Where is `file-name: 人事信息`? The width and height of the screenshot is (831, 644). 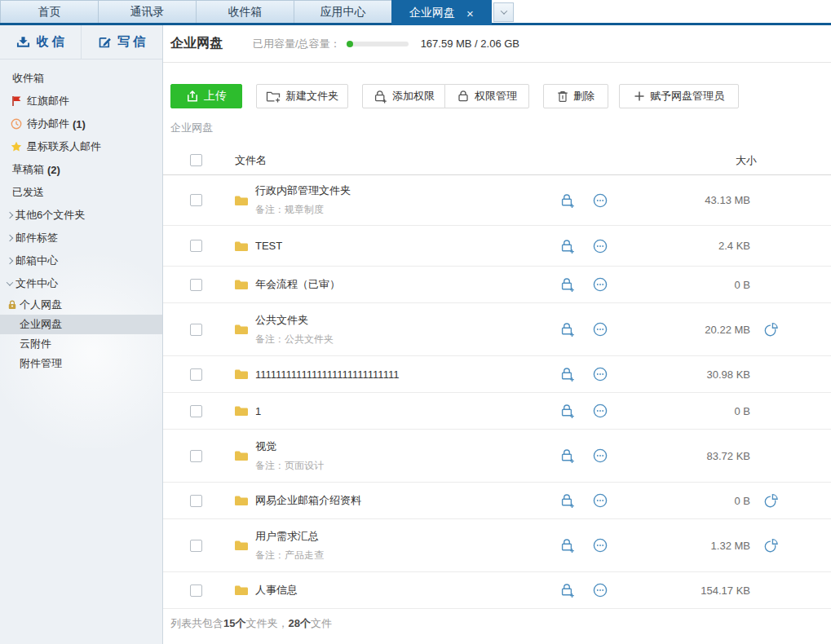 file-name: 人事信息 is located at coordinates (276, 590).